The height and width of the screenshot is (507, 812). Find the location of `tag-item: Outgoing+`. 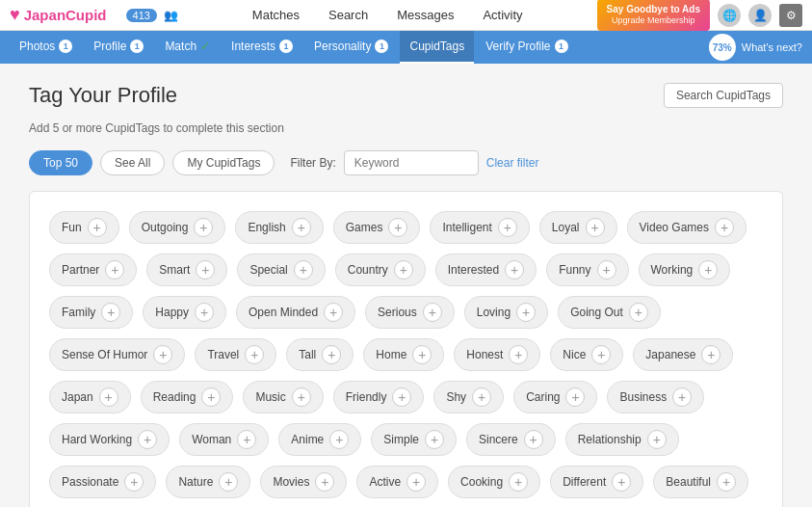

tag-item: Outgoing+ is located at coordinates (177, 227).